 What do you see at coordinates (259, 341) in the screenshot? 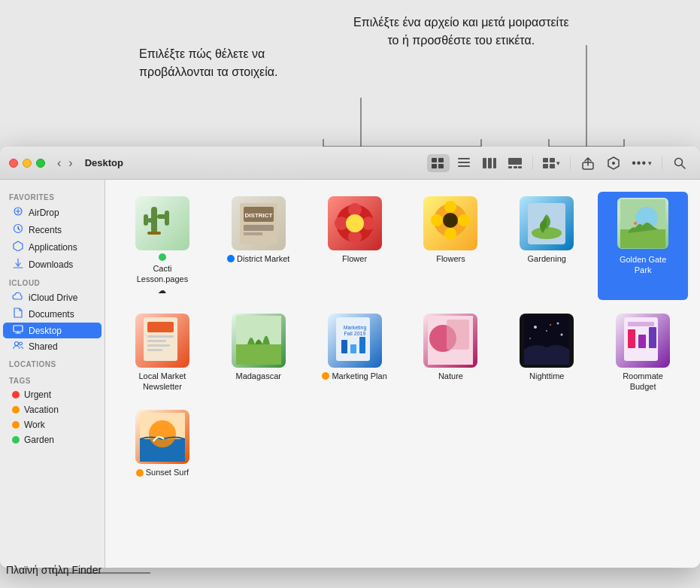
I see `file-thumb-madagascar` at bounding box center [259, 341].